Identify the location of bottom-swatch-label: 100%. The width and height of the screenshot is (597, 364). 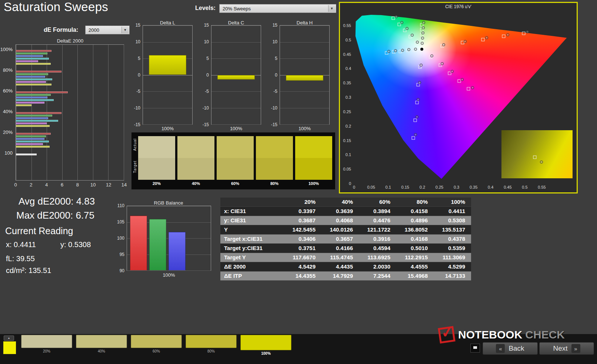
(266, 354).